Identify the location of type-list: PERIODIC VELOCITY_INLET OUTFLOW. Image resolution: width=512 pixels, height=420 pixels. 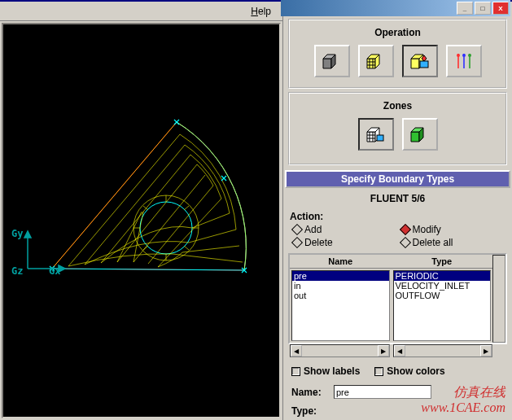
(443, 306).